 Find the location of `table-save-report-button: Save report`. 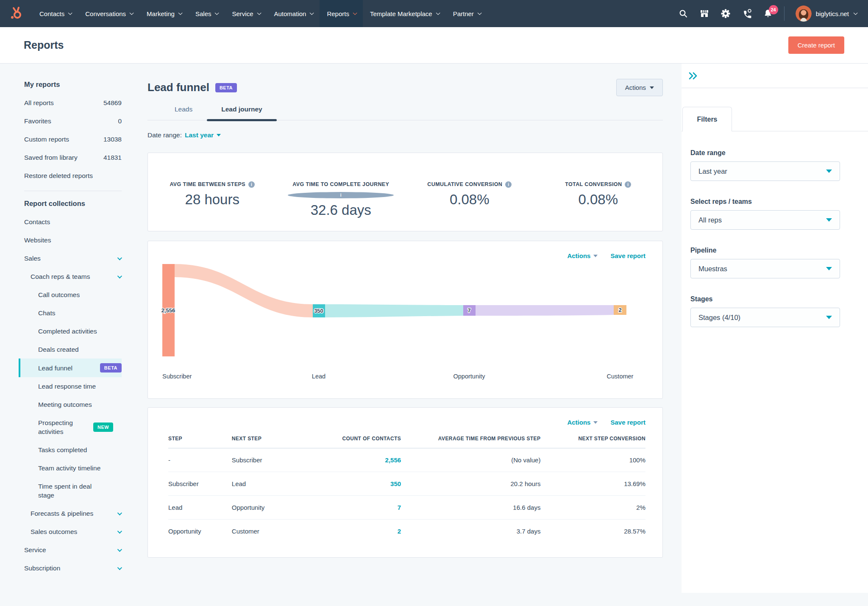

table-save-report-button: Save report is located at coordinates (628, 422).